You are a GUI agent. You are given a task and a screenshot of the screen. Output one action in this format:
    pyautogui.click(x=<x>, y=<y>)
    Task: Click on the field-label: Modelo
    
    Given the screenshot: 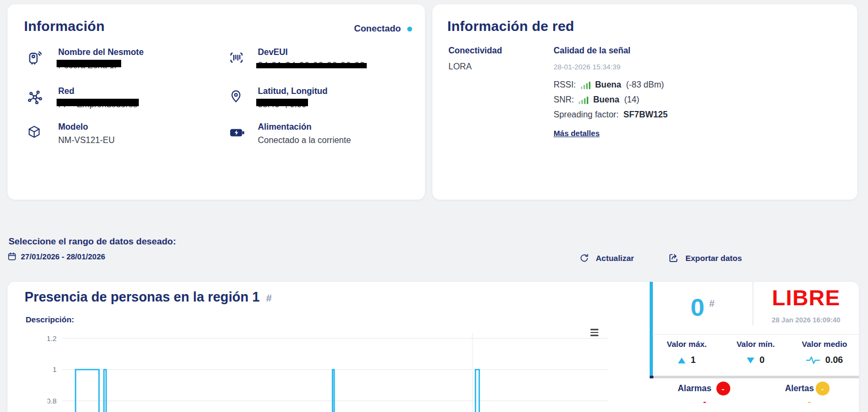 What is the action you would take?
    pyautogui.click(x=86, y=127)
    